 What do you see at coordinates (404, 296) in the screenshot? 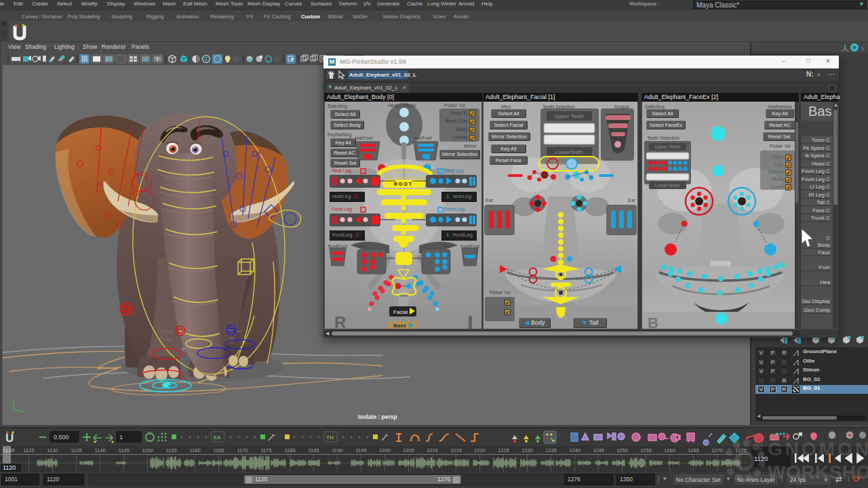
I see `svg-text: eyes` at bounding box center [404, 296].